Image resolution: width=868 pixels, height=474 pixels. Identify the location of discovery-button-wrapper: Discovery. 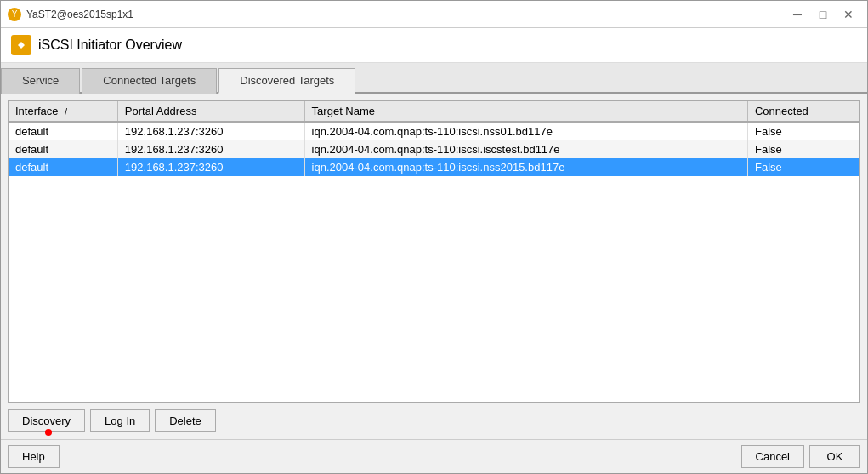
(46, 420).